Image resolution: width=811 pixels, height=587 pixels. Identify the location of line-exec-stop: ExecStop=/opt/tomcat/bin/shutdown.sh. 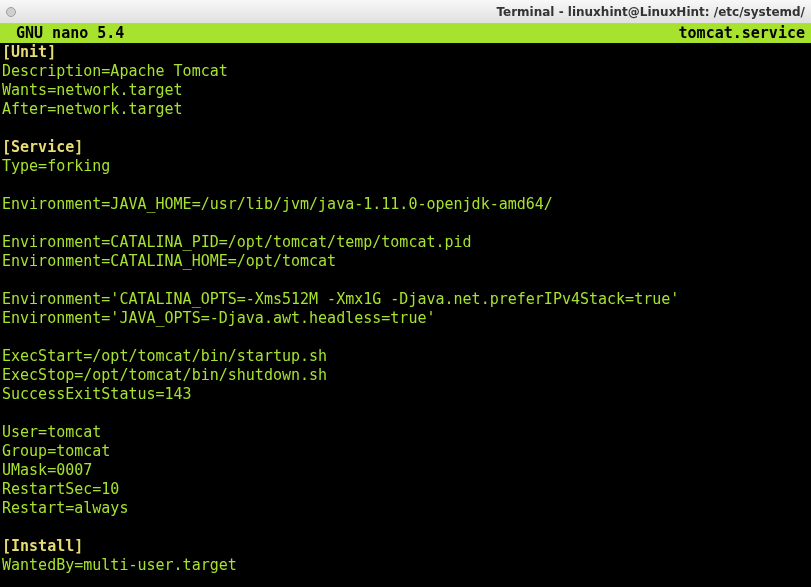
(406, 376).